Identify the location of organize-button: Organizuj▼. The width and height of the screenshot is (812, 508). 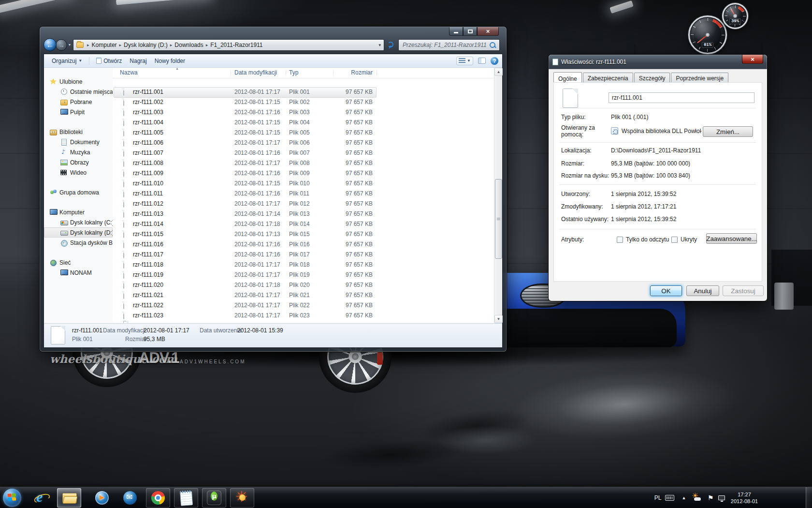
(67, 61).